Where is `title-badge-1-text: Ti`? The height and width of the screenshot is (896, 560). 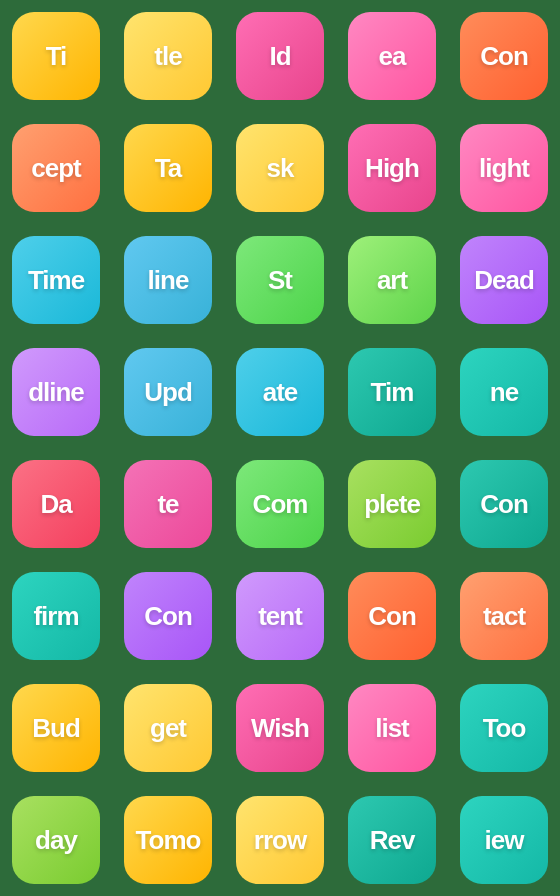 title-badge-1-text: Ti is located at coordinates (56, 56).